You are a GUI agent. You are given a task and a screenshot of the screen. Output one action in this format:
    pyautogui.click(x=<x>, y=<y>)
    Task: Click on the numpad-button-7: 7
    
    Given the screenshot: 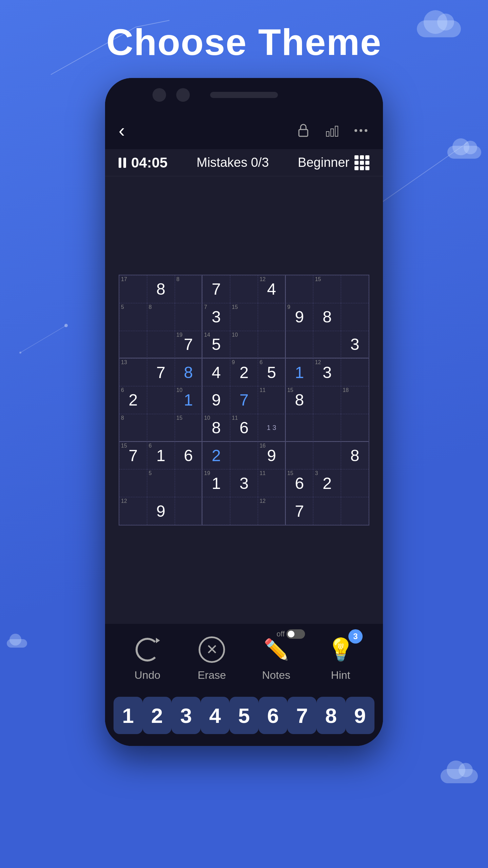 What is the action you would take?
    pyautogui.click(x=302, y=715)
    